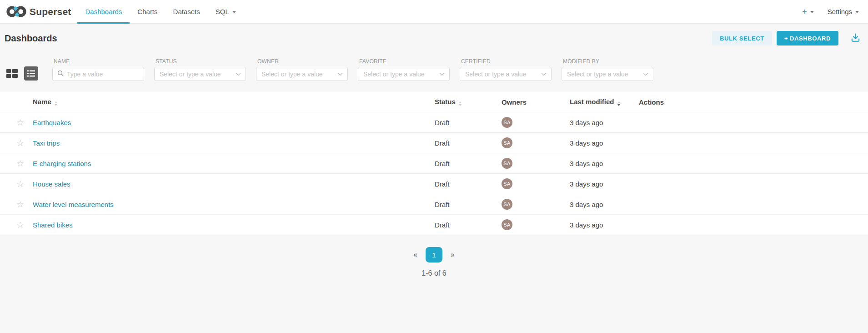  I want to click on top-navbar: Superset Dashboards Charts Datasets SQL …, so click(434, 12).